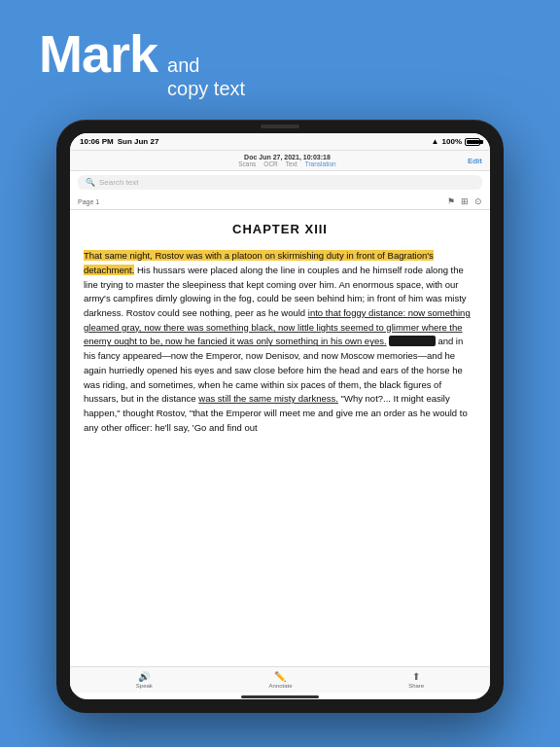  Describe the element at coordinates (206, 89) in the screenshot. I see `header-copy-label: copy text` at that location.